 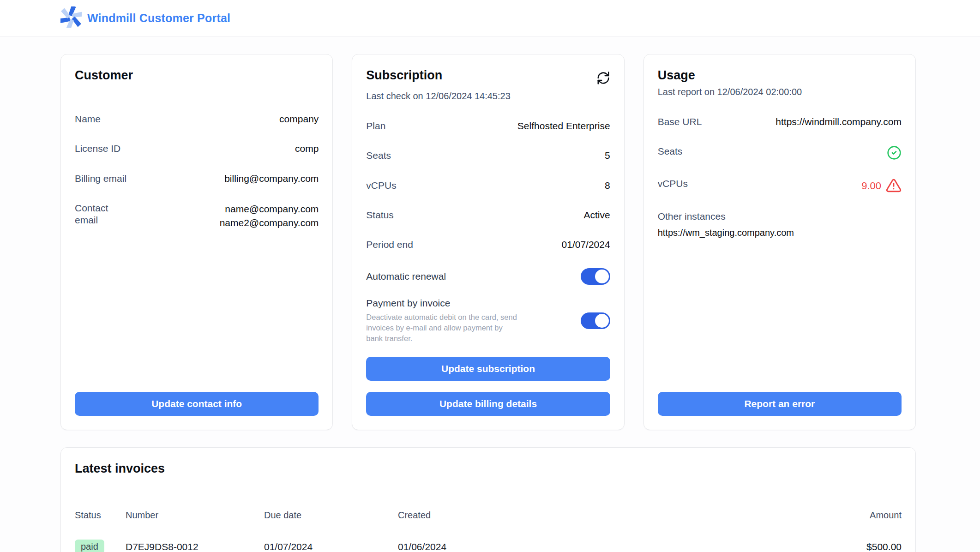 I want to click on base-url-row: Base URL https://windmill.company.com, so click(x=780, y=122).